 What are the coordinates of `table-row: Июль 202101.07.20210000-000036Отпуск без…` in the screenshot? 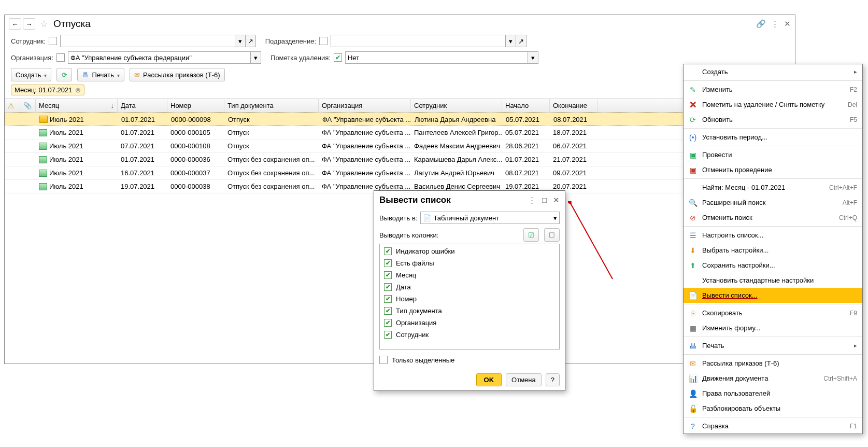 It's located at (400, 160).